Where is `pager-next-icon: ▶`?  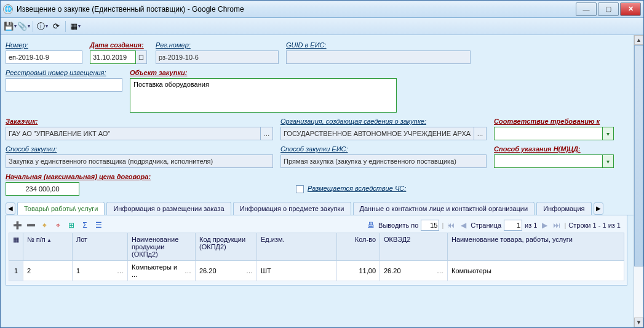
pager-next-icon: ▶ is located at coordinates (544, 225).